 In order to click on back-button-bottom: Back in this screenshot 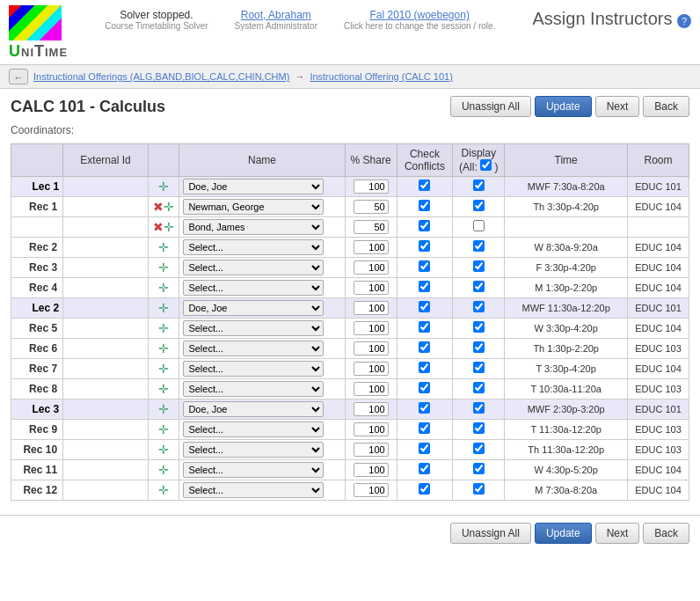, I will do `click(667, 533)`.